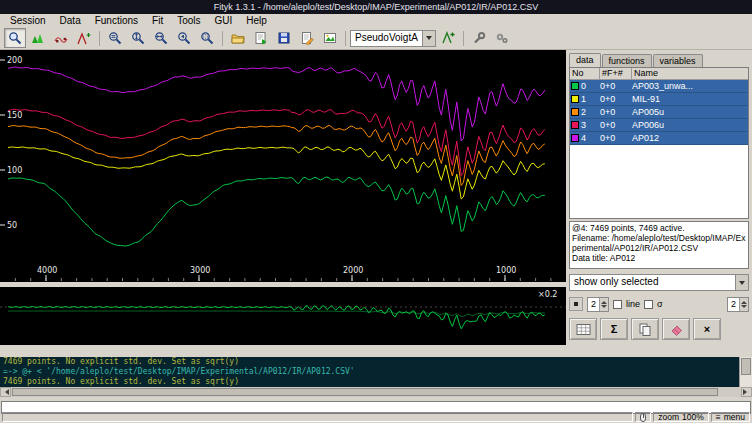 The image size is (752, 423). I want to click on edit-data-button, so click(583, 329).